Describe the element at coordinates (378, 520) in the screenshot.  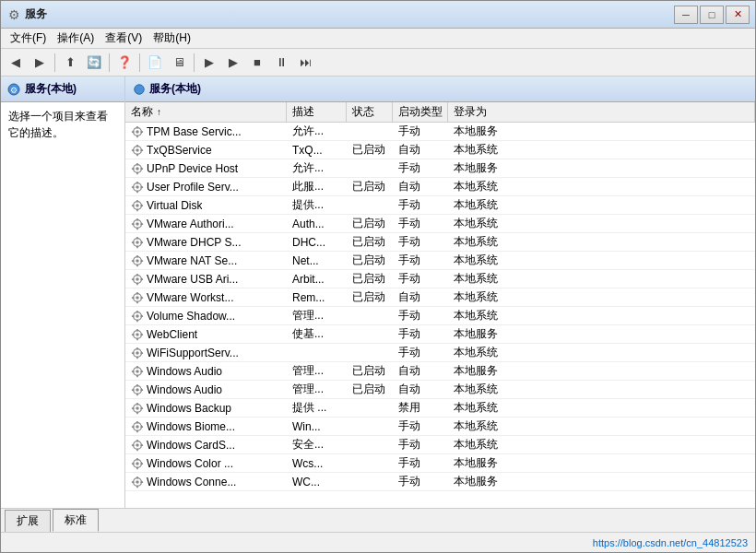
I see `bottom-tabs: 扩展 标准` at that location.